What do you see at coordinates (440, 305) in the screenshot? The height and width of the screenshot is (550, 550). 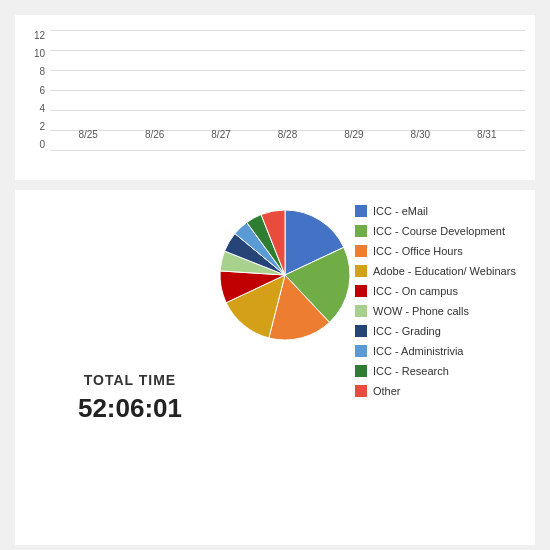 I see `legend: ICC - eMailICC - Course DevelopmentICC -…` at bounding box center [440, 305].